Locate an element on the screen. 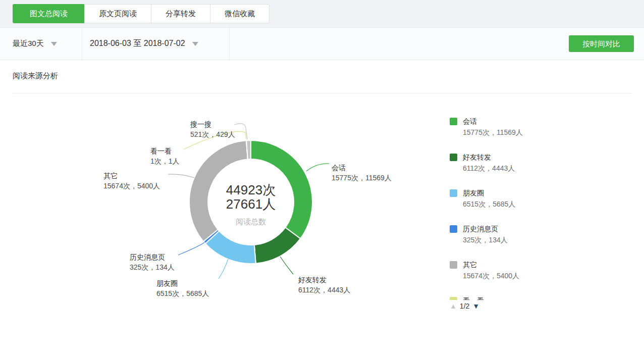 Image resolution: width=644 pixels, height=352 pixels. callout-souyisou: 搜一搜 521次，429人 is located at coordinates (213, 129).